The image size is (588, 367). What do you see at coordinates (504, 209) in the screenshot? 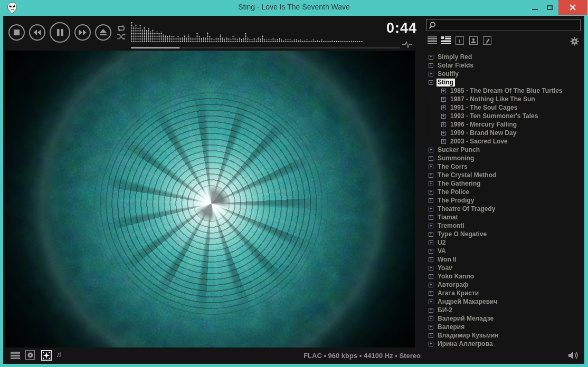
I see `tree-item-artist: +Theatre Of Tragedy` at bounding box center [504, 209].